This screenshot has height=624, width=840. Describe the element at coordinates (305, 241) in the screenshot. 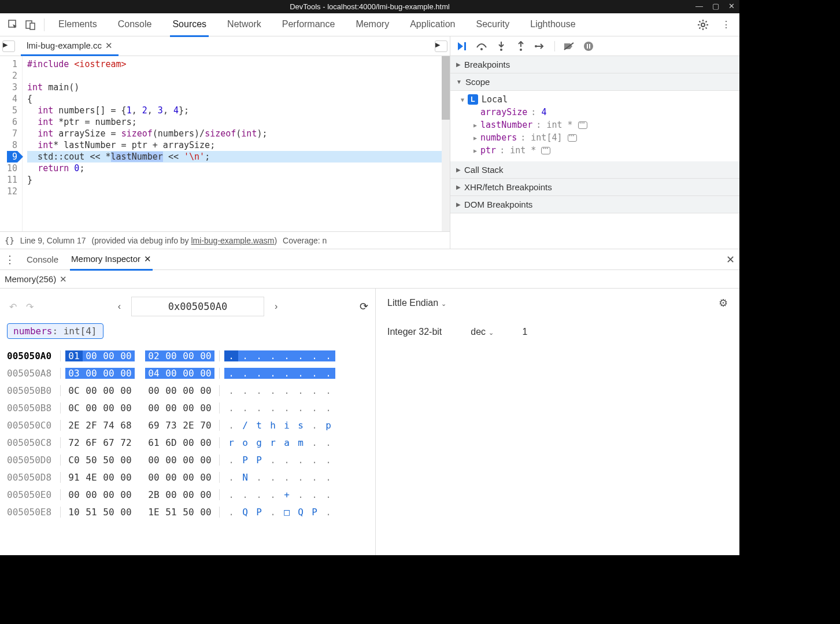

I see `coverage-label: Coverage: n` at that location.